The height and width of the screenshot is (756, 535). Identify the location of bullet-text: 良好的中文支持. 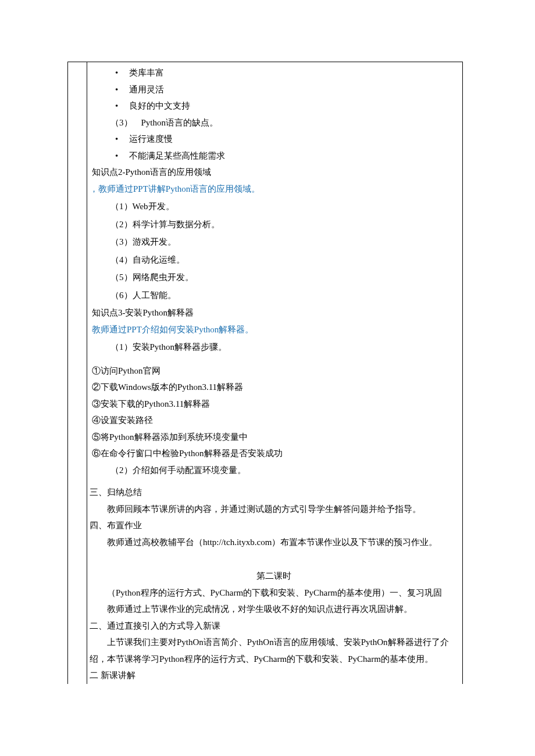
(159, 106).